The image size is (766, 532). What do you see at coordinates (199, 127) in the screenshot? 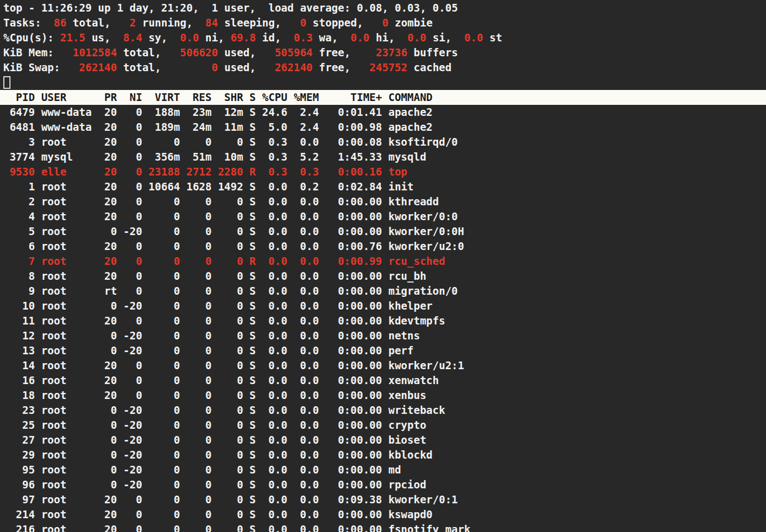
I see `cell-res: 24m` at bounding box center [199, 127].